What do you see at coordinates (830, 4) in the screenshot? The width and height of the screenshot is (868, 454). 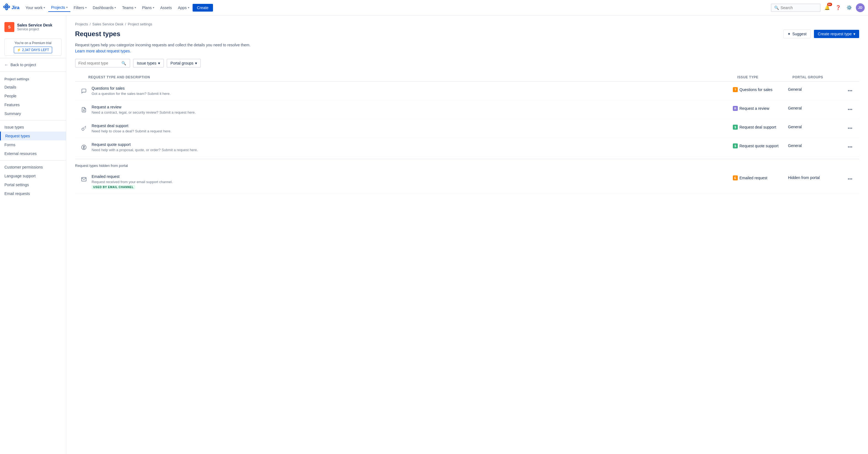 I see `notification-badge: 9+` at bounding box center [830, 4].